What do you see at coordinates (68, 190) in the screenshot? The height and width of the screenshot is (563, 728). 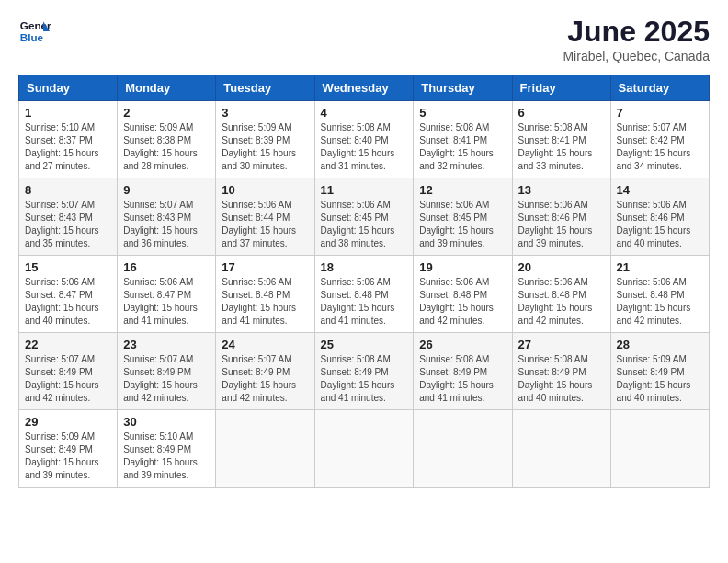 I see `day-number: 8` at bounding box center [68, 190].